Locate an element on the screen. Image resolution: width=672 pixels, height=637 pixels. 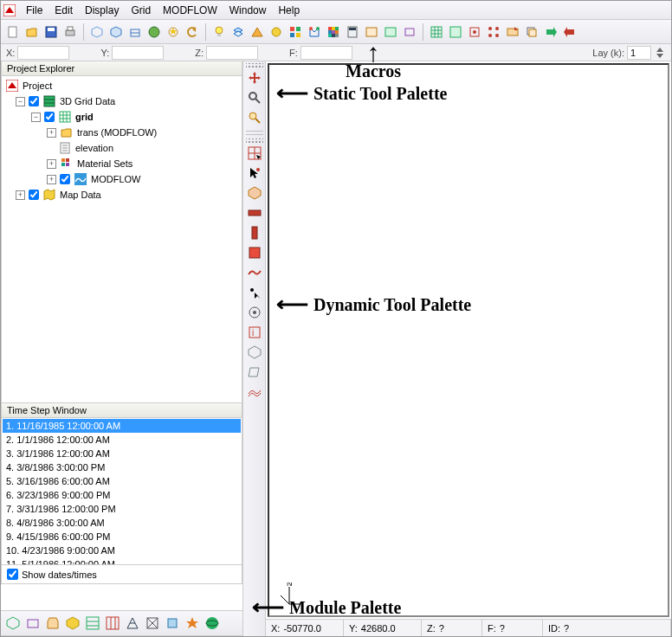
mod-box-icon is located at coordinates (33, 623).